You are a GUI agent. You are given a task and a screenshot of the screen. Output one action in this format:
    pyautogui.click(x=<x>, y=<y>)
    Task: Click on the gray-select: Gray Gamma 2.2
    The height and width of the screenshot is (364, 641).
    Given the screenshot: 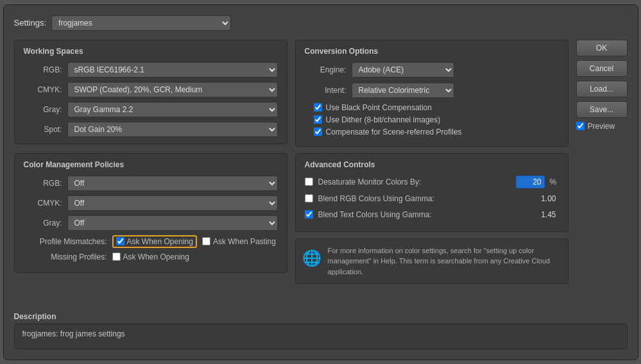 What is the action you would take?
    pyautogui.click(x=173, y=110)
    